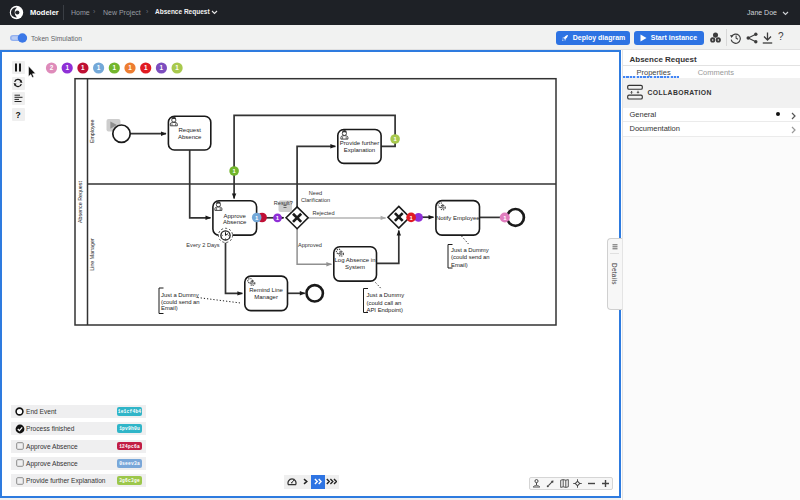  I want to click on svg-text: Approve, so click(234, 216).